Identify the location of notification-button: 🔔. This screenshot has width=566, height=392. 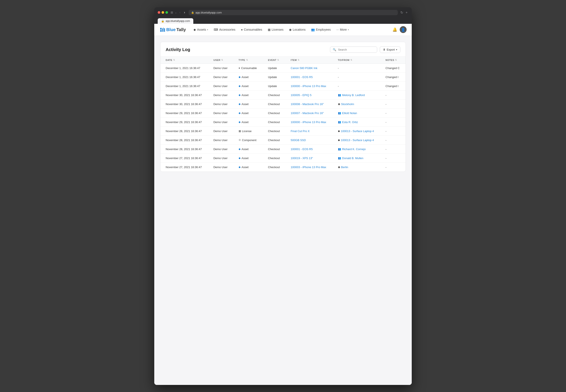
(395, 29).